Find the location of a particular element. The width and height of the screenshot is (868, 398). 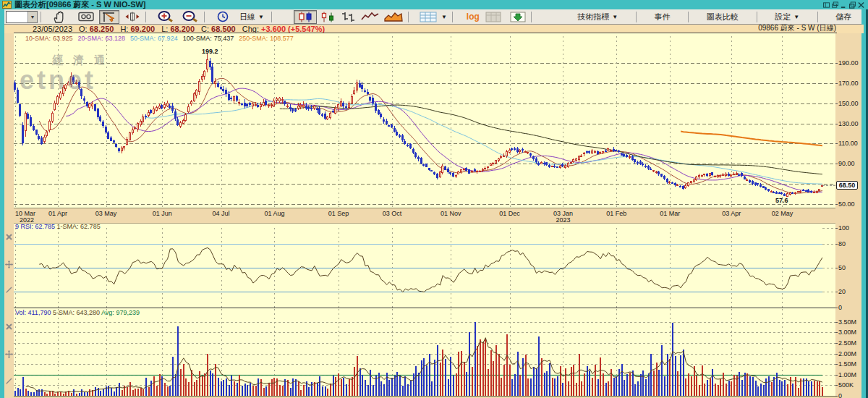

area-style-button is located at coordinates (393, 17).